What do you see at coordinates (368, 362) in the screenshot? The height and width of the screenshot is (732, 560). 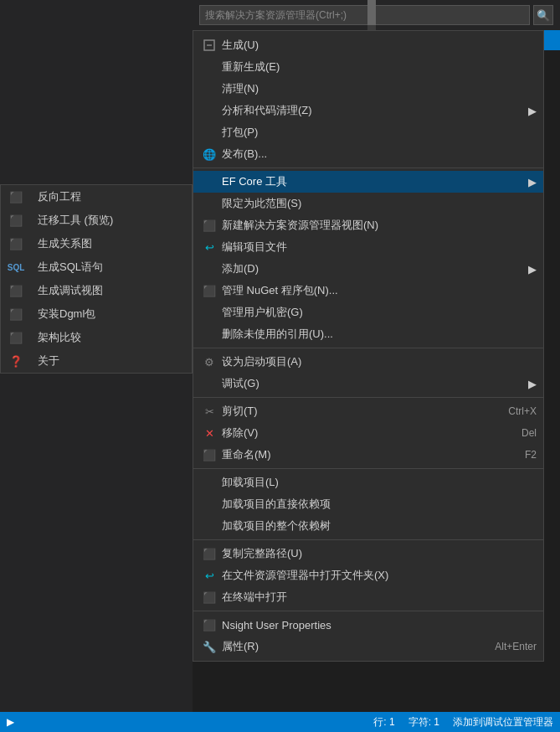 I see `menu-item-set-startup: ⚙ 设为启动项目(A)` at bounding box center [368, 362].